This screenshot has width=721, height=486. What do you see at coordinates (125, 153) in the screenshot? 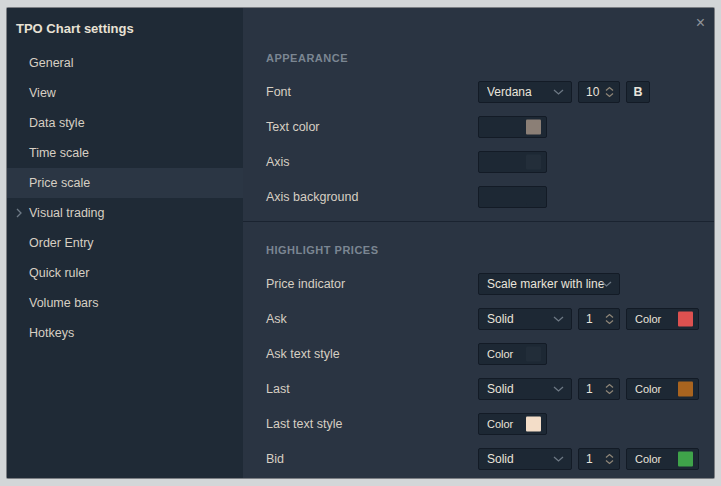
I see `sidebar-item-time-scale: Time scale` at bounding box center [125, 153].